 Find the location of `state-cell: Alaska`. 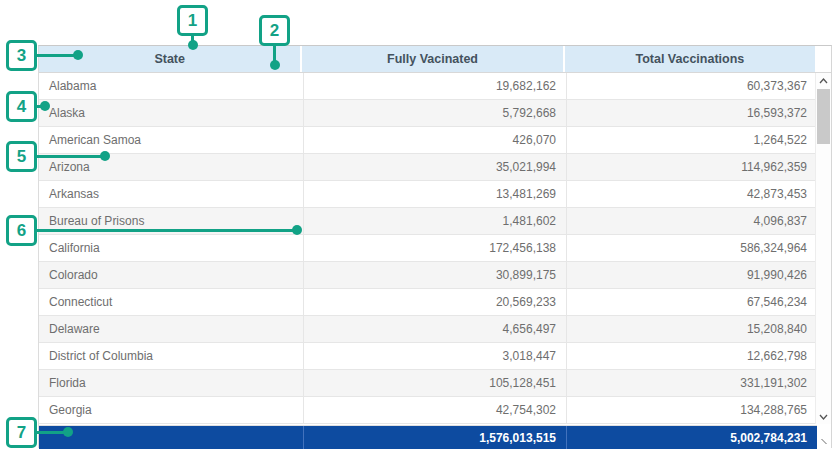

state-cell: Alaska is located at coordinates (171, 113).